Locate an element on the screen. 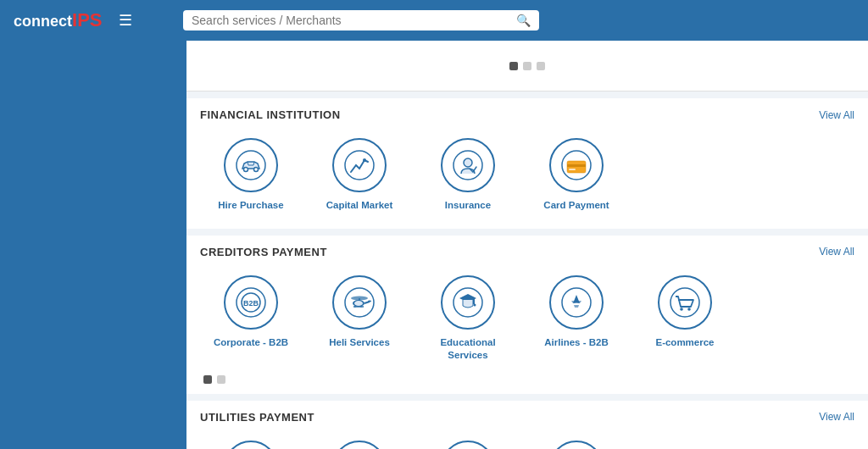 The image size is (868, 449). service-hire-purchase: Hire Purchase is located at coordinates (251, 175).